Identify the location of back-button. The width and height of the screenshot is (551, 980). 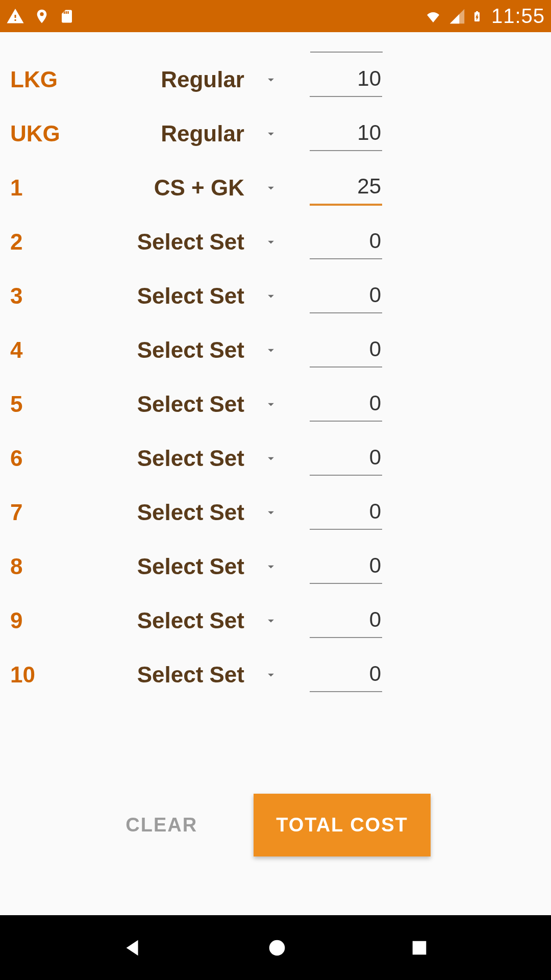
(133, 948).